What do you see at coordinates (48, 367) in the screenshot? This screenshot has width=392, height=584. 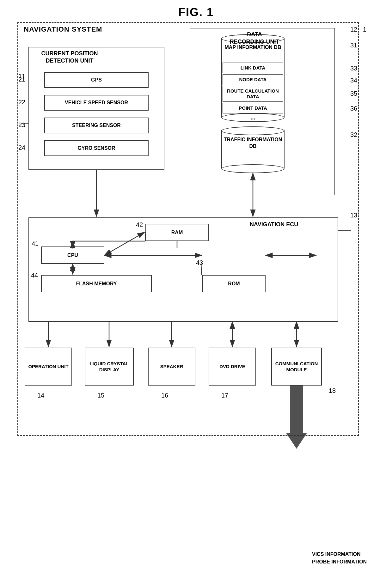 I see `operation-unit-box: OPERATION UNIT` at bounding box center [48, 367].